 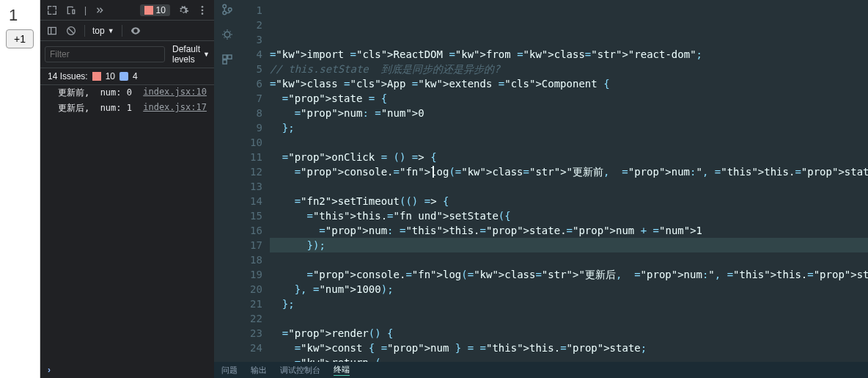 What do you see at coordinates (128, 92) in the screenshot?
I see `console-log-entry: 更新前, num: 0index.jsx:10` at bounding box center [128, 92].